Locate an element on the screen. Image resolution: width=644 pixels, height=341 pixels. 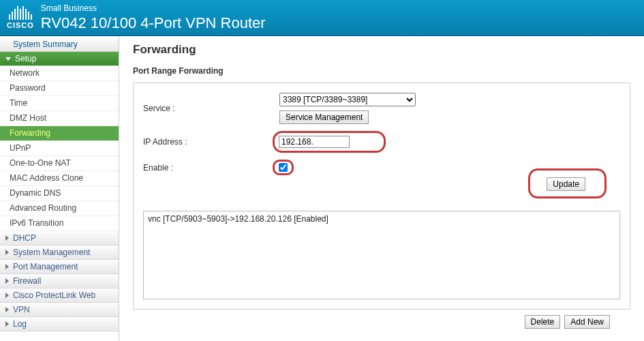
sidebar-item-label: Cisco ProtectLink Web is located at coordinates (55, 295).